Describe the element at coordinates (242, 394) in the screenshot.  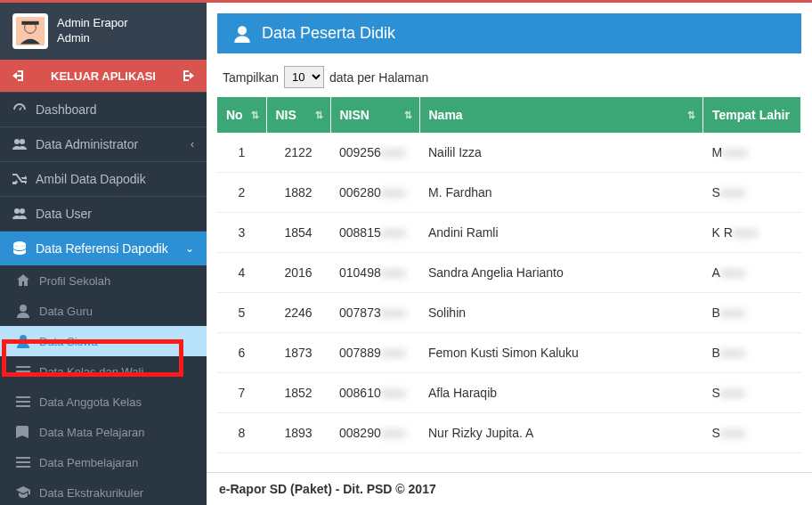
I see `cell-no: 7` at that location.